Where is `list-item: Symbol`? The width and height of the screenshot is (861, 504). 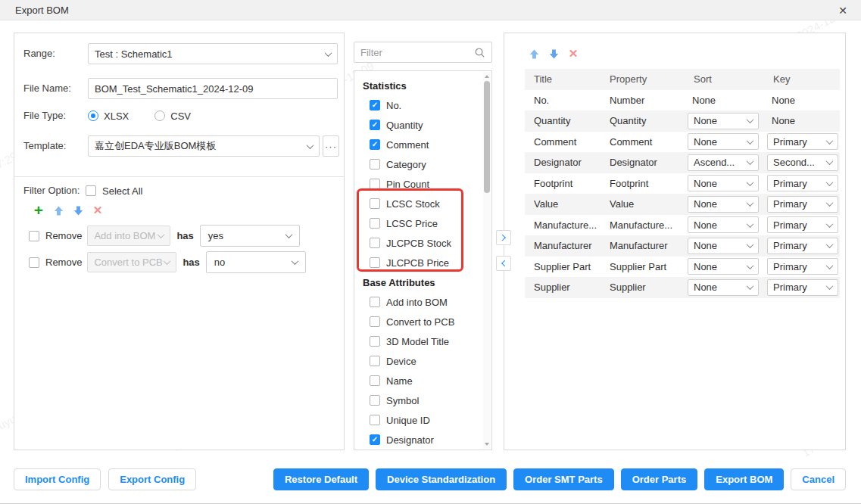
list-item: Symbol is located at coordinates (422, 400).